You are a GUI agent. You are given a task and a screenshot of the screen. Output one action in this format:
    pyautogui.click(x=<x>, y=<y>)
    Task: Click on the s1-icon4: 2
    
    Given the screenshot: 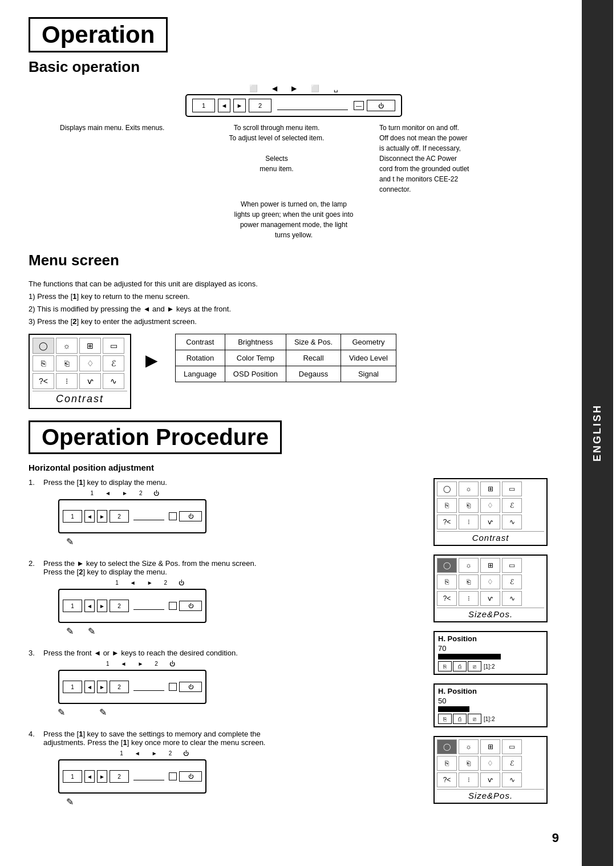 What is the action you would take?
    pyautogui.click(x=141, y=493)
    